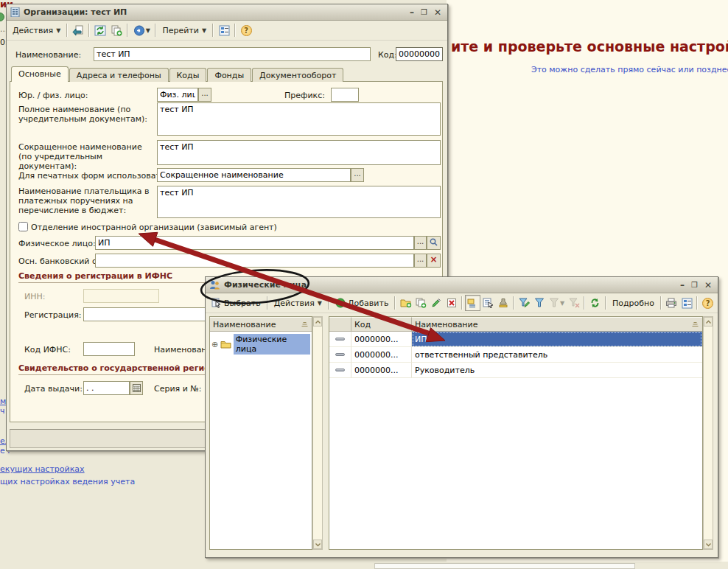 Image resolution: width=728 pixels, height=569 pixels. Describe the element at coordinates (575, 303) in the screenshot. I see `clear-filter-button` at that location.